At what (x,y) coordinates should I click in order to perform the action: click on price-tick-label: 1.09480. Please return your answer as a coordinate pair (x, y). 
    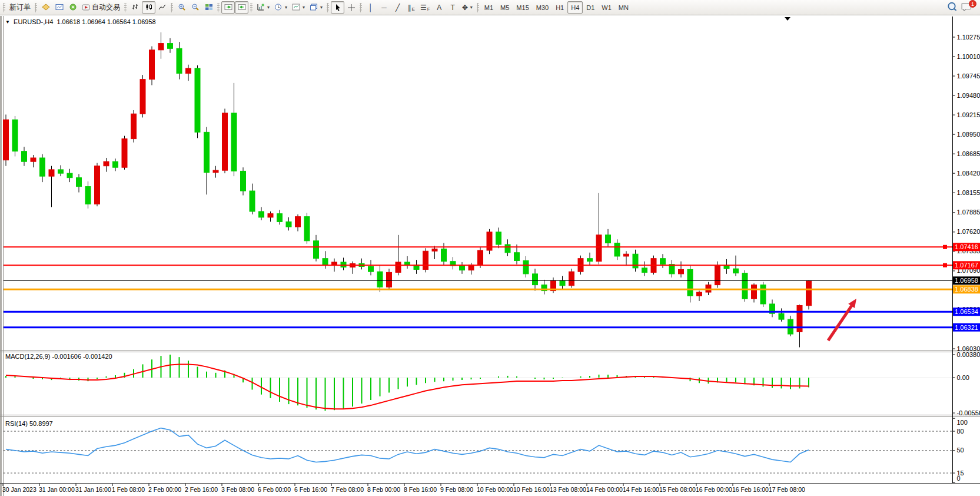
    Looking at the image, I should click on (969, 95).